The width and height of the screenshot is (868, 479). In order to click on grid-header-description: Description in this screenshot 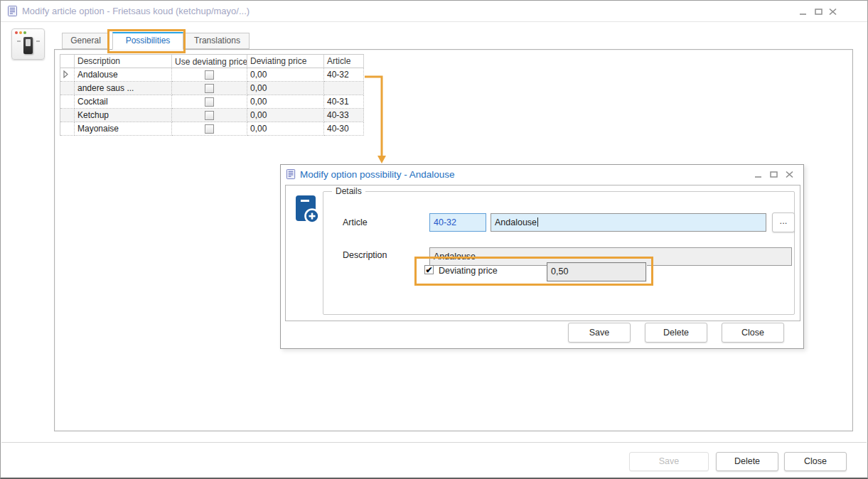, I will do `click(124, 61)`.